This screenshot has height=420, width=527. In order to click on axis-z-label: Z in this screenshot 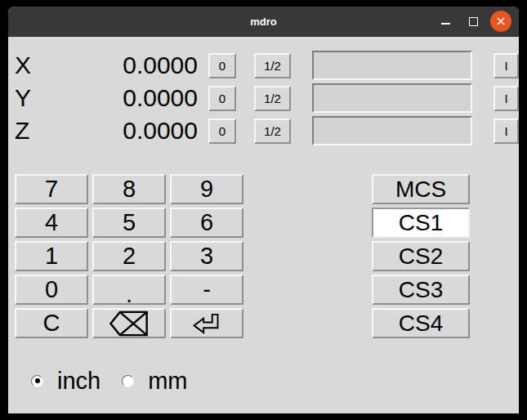, I will do `click(30, 131)`.